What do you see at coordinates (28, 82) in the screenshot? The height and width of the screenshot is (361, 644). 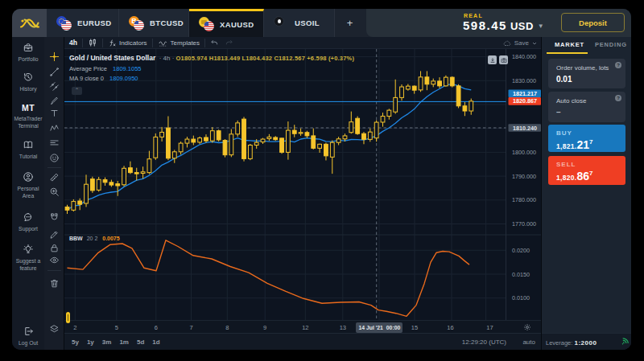 I see `sidebar-item-history: History` at bounding box center [28, 82].